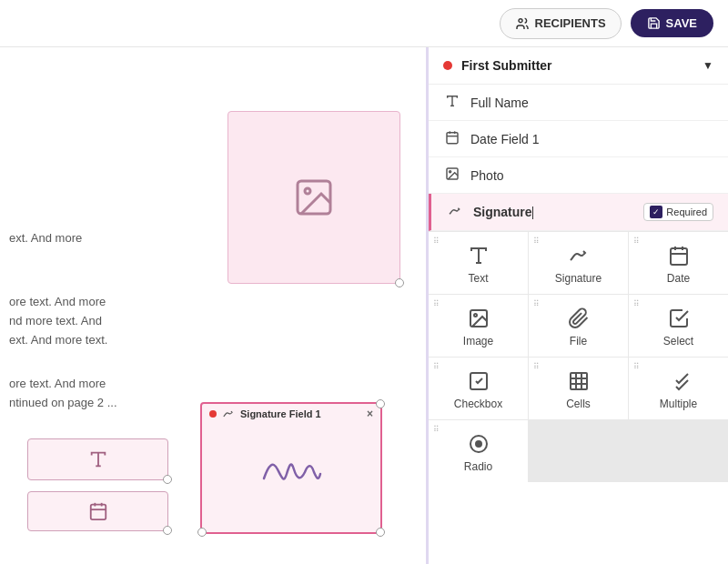  I want to click on save-button: SAVE, so click(672, 24).